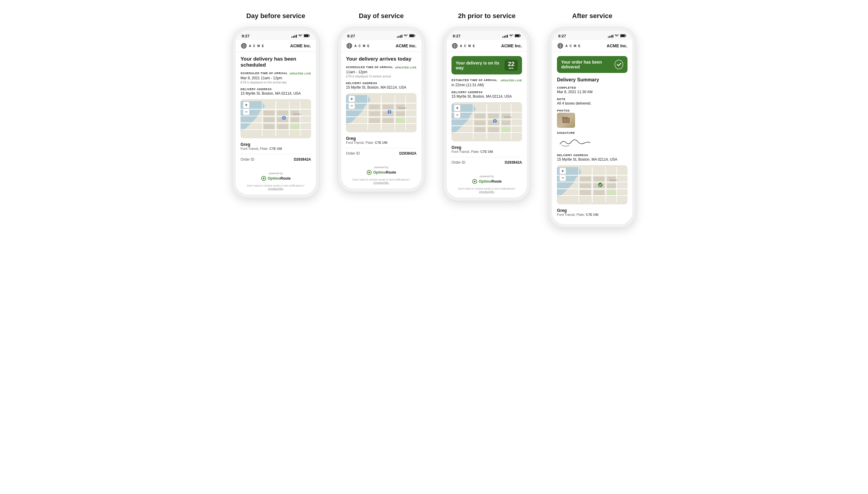 The image size is (868, 494). I want to click on screen-content-2: Your delivery arrives today Scheduled ti…, so click(381, 108).